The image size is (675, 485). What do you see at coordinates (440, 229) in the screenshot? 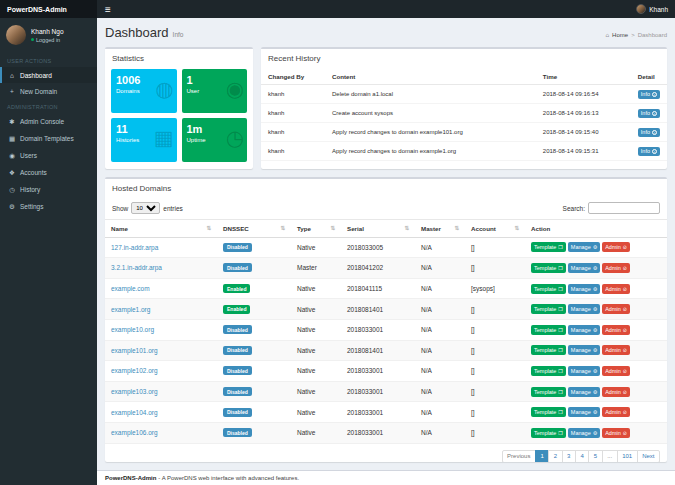
I see `column-header-master: Master⇅` at bounding box center [440, 229].